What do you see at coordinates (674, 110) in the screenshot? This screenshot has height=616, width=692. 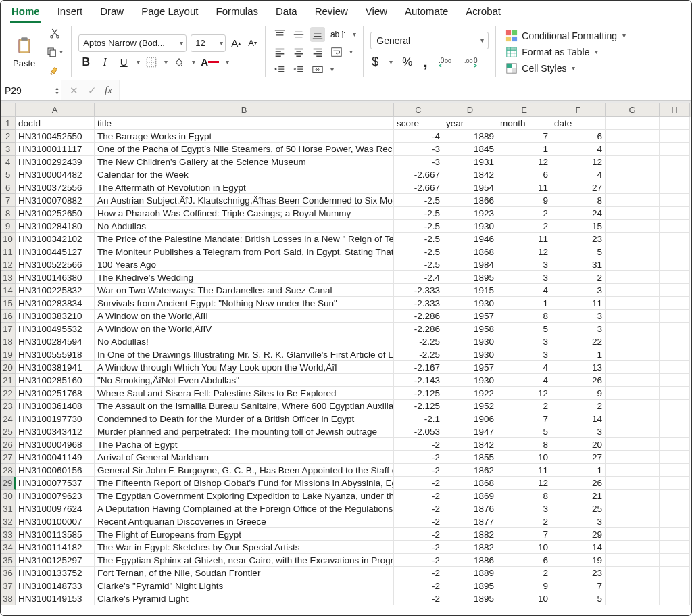 I see `column-header-H: H` at bounding box center [674, 110].